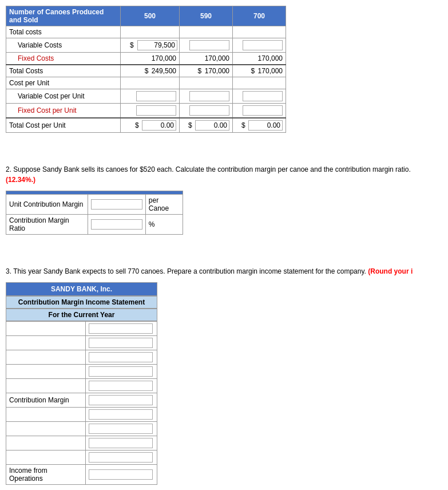 The height and width of the screenshot is (490, 448). I want to click on col-header-500: 500, so click(150, 16).